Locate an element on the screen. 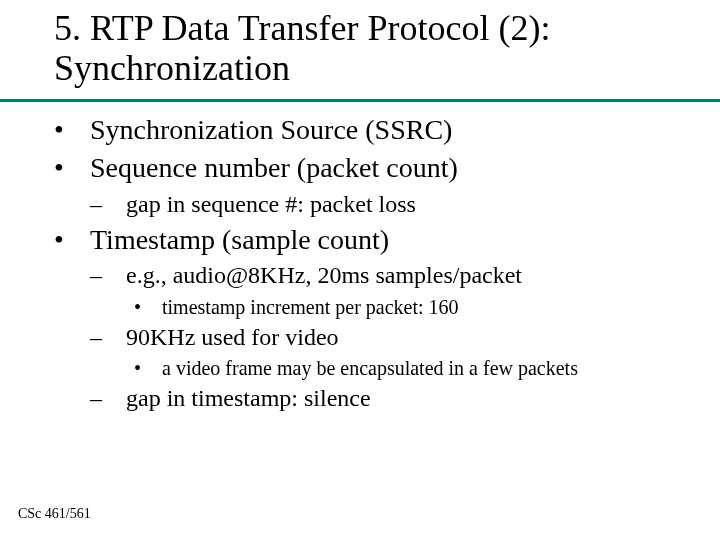 Image resolution: width=720 pixels, height=540 pixels. bullet-text: gap in sequence #: packet loss is located at coordinates (271, 204).